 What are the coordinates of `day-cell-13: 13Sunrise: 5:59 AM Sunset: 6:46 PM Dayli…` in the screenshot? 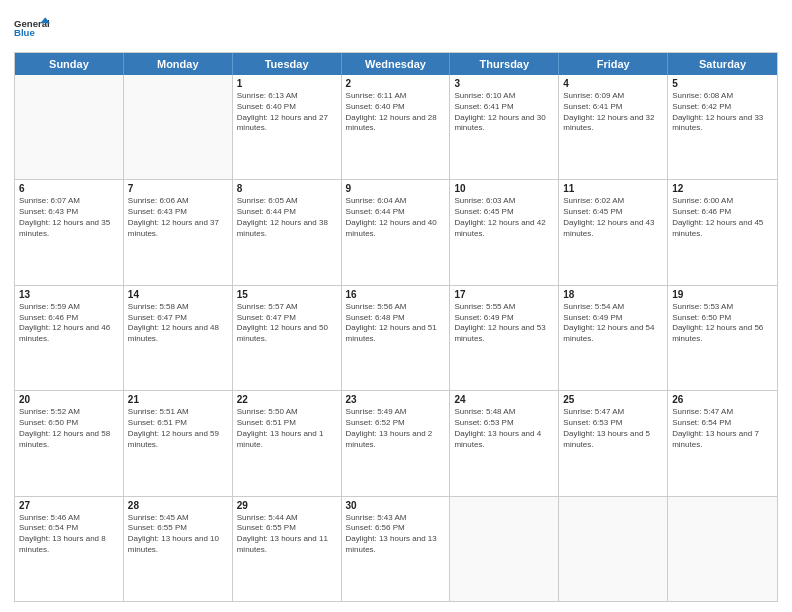 It's located at (70, 338).